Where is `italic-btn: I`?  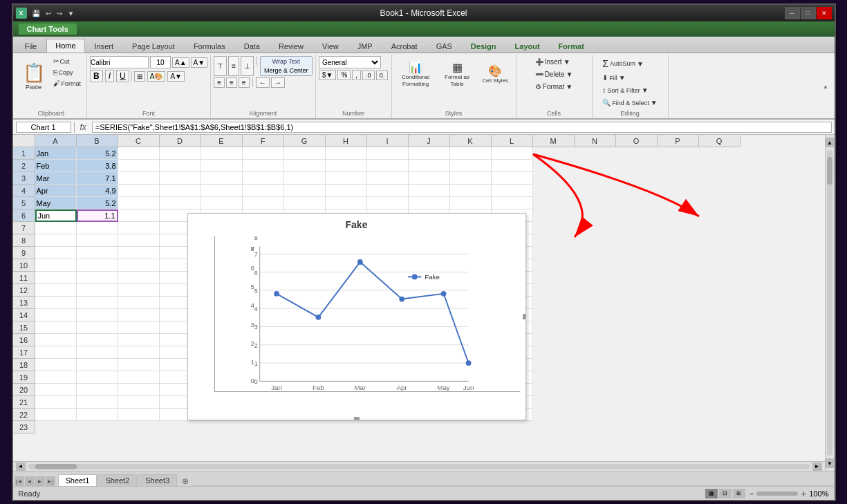 italic-btn: I is located at coordinates (109, 76).